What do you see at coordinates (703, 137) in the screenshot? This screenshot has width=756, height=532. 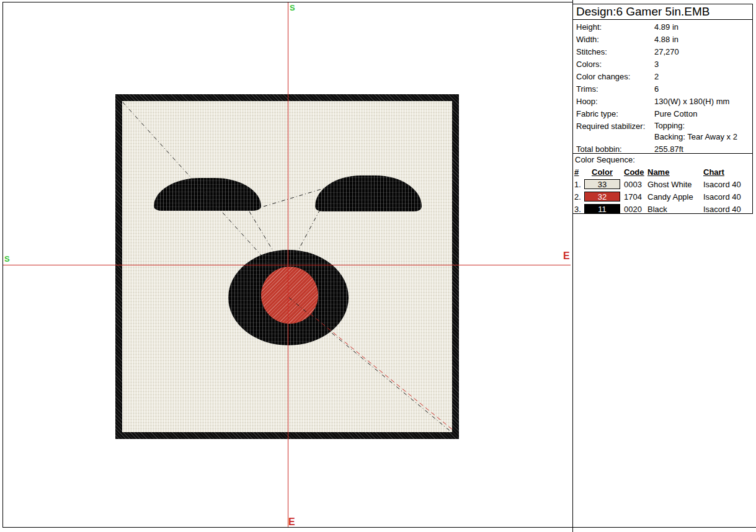 I see `stabilizer-backing: Backing: Tear Away x 2` at bounding box center [703, 137].